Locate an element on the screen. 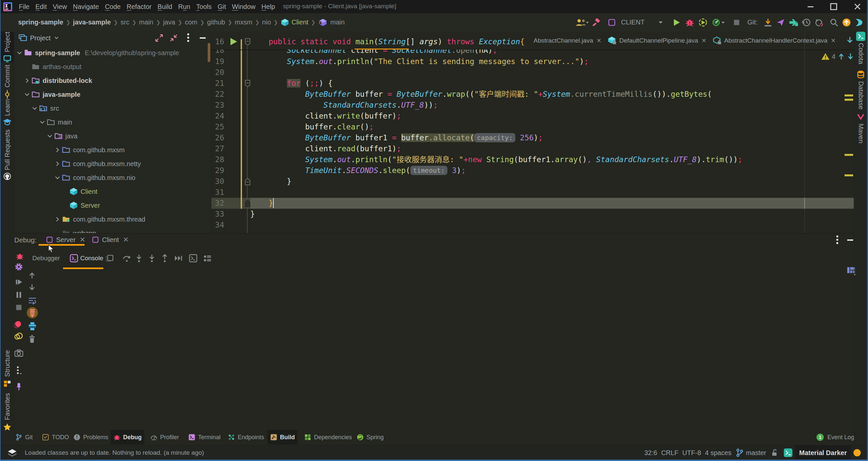 This screenshot has width=868, height=461. codota-icon is located at coordinates (859, 22).